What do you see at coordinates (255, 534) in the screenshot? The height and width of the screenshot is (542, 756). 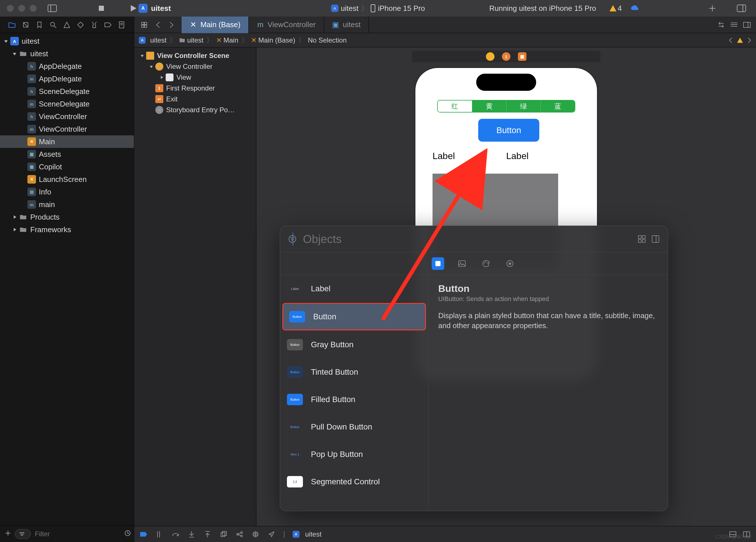 I see `env-overrides-icon` at bounding box center [255, 534].